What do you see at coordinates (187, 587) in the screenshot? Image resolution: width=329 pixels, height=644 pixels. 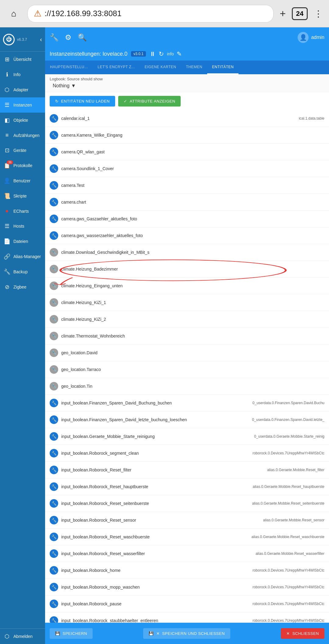 I see `table-row: 🔧 input_boolean.Roborock_mopp_waschen ro…` at bounding box center [187, 587].